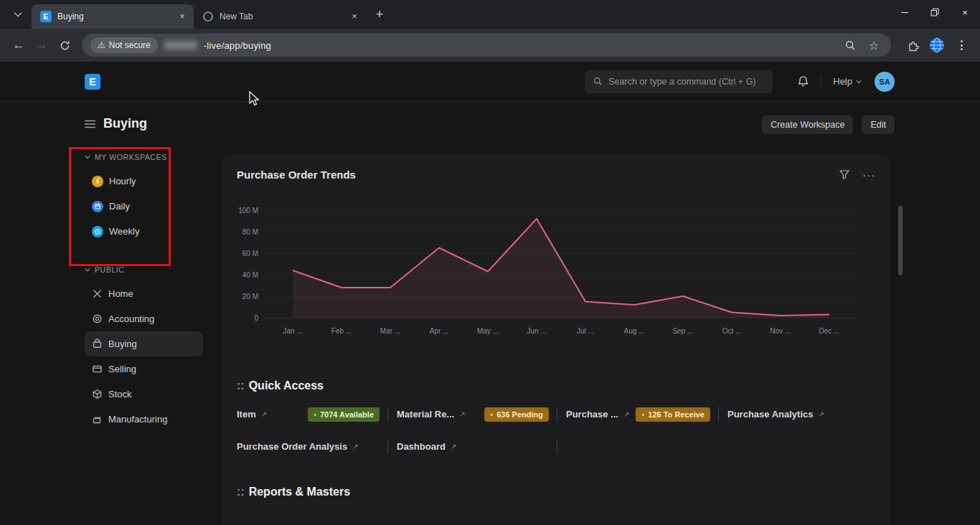 This screenshot has height=525, width=980. Describe the element at coordinates (124, 231) in the screenshot. I see `sidebar-item-label: Weekly` at that location.